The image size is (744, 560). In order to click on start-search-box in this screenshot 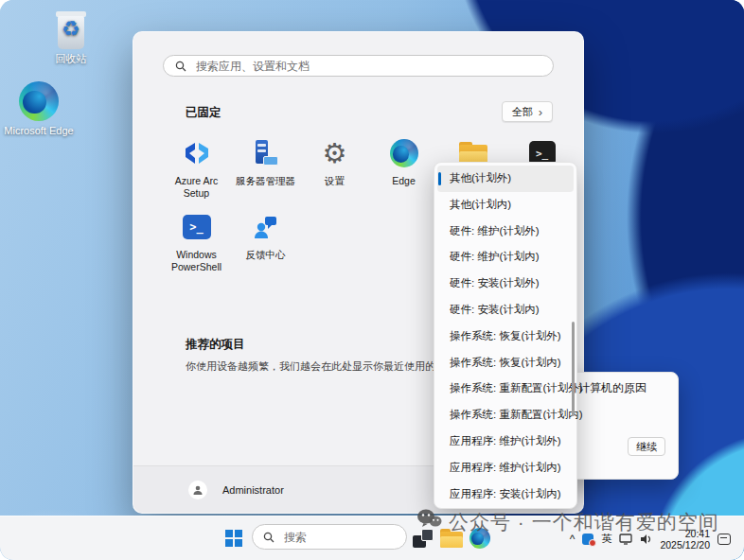, I will do `click(358, 66)`.